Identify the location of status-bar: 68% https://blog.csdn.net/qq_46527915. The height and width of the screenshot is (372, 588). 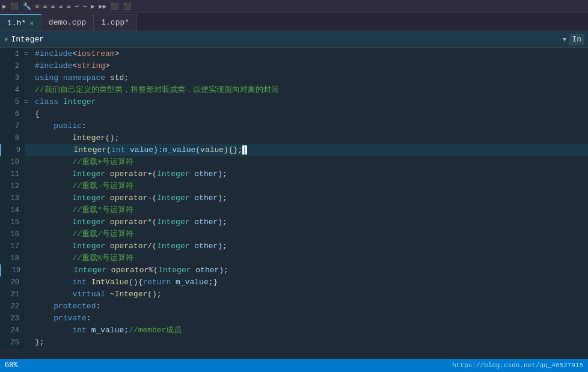
(294, 365).